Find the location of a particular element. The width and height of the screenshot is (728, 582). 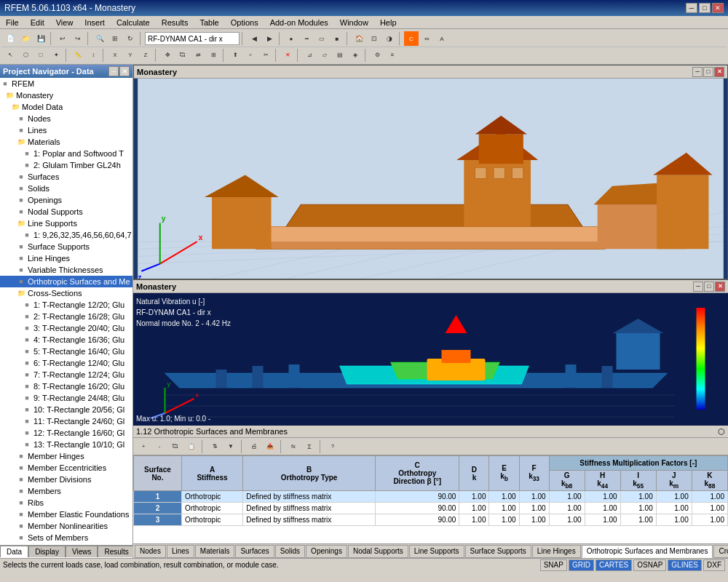

open-btn: 📁 is located at coordinates (25, 39).